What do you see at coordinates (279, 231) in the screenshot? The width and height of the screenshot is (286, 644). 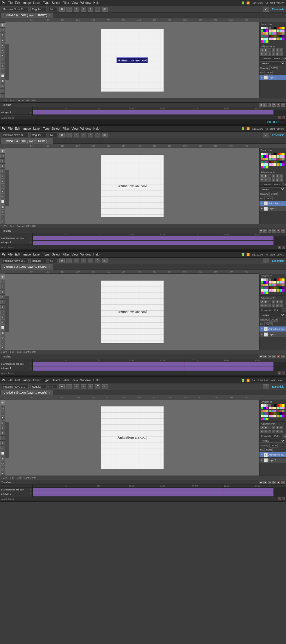 I see `timeline-mute-button: 🔇` at bounding box center [279, 231].